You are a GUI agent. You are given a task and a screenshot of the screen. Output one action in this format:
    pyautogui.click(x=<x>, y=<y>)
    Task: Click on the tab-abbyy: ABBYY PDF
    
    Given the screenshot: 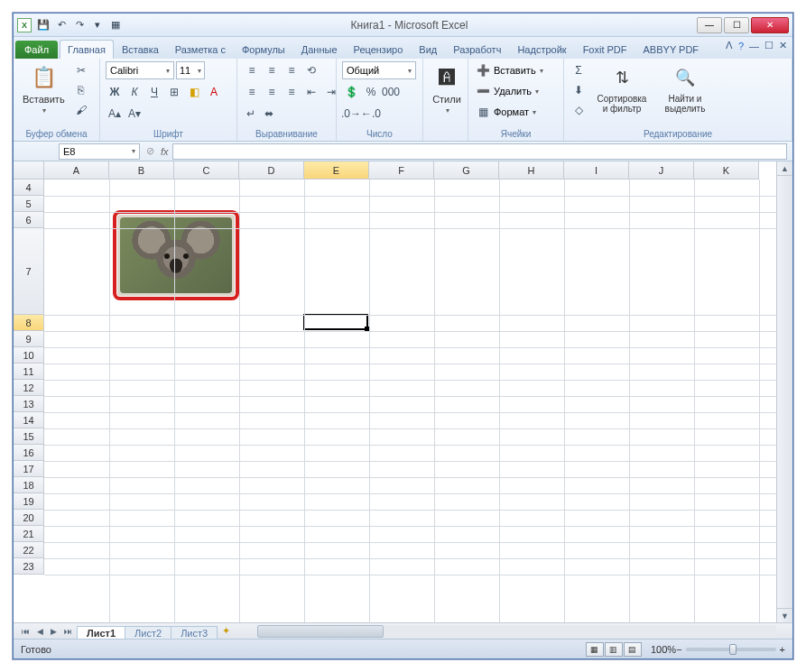 What is the action you would take?
    pyautogui.click(x=672, y=49)
    